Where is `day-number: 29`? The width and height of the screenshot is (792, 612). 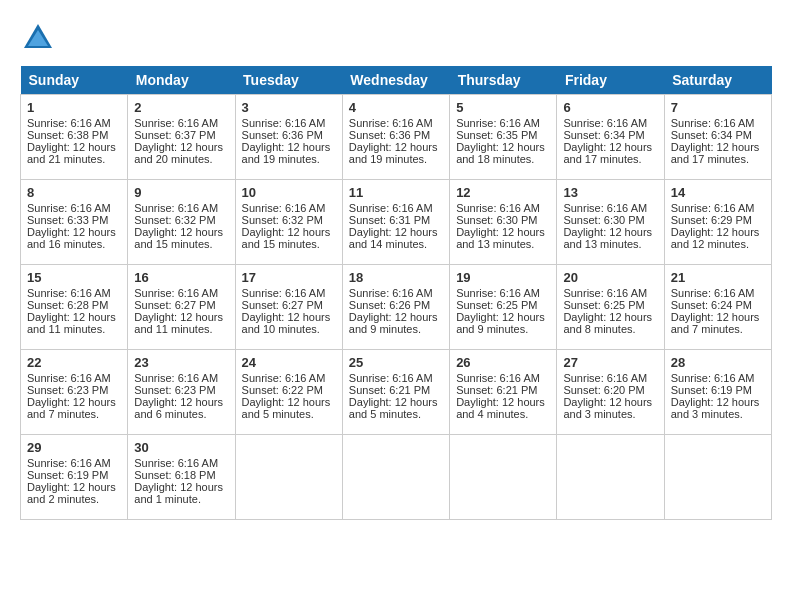 day-number: 29 is located at coordinates (74, 448).